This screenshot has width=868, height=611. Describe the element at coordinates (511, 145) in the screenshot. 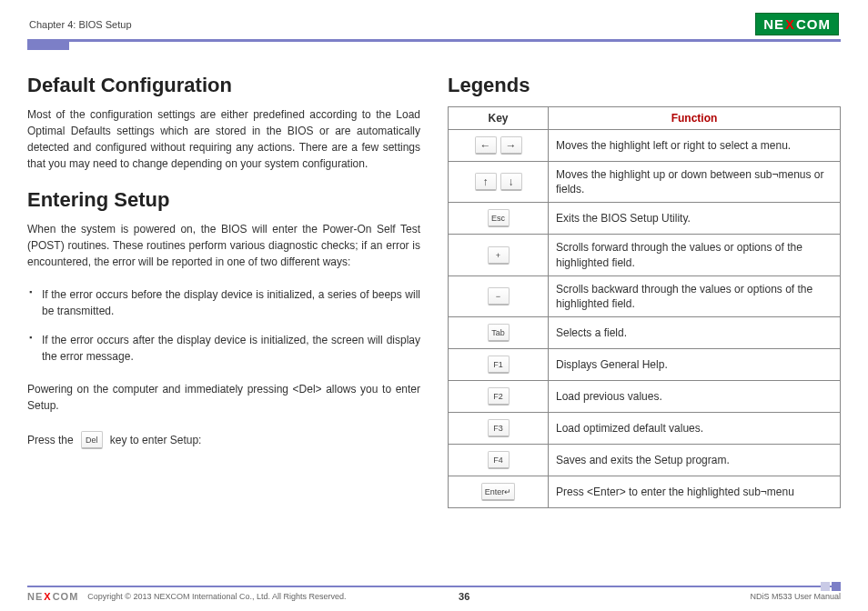

I see `keycap-icon: →` at that location.